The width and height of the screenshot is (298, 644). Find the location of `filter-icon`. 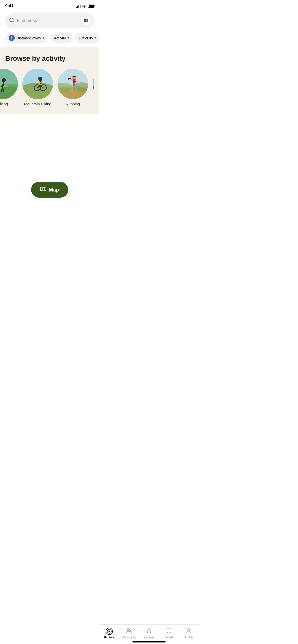

filter-icon is located at coordinates (86, 21).